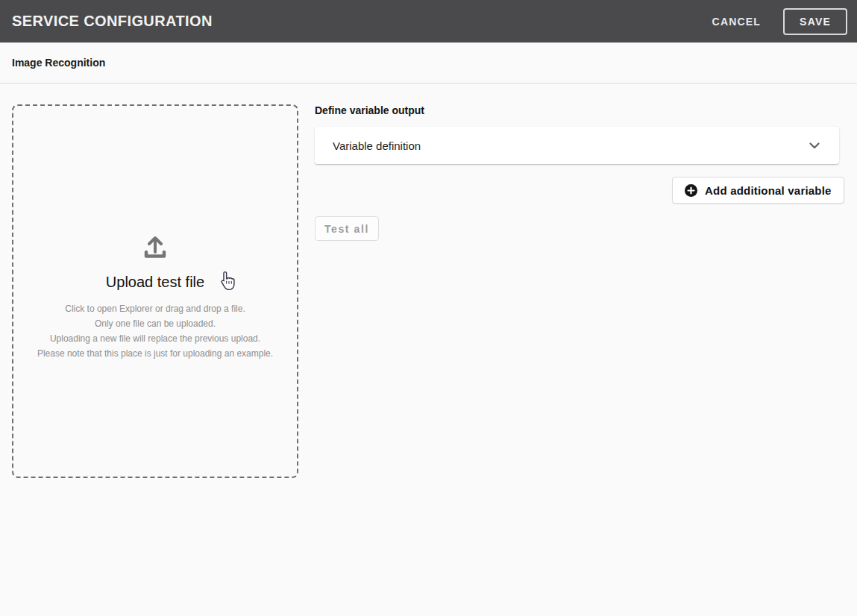 The image size is (857, 616). I want to click on breadcrumb: Image Recognition, so click(428, 63).